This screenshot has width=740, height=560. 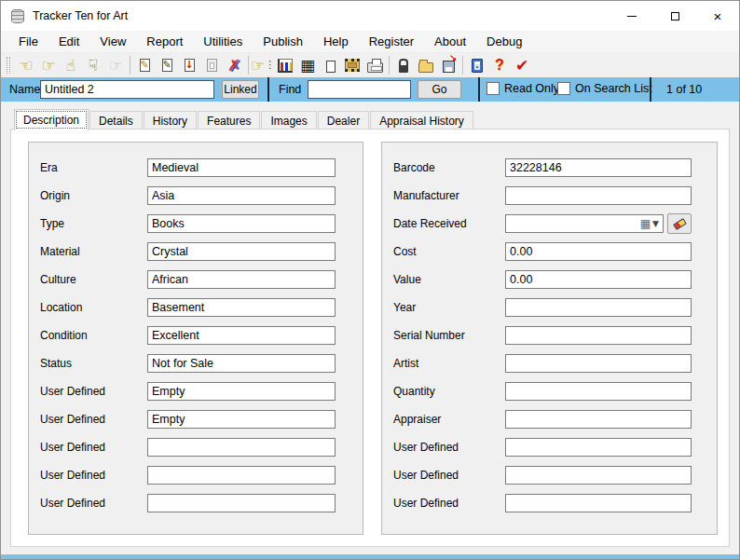 I want to click on menu-register: Register, so click(x=391, y=41).